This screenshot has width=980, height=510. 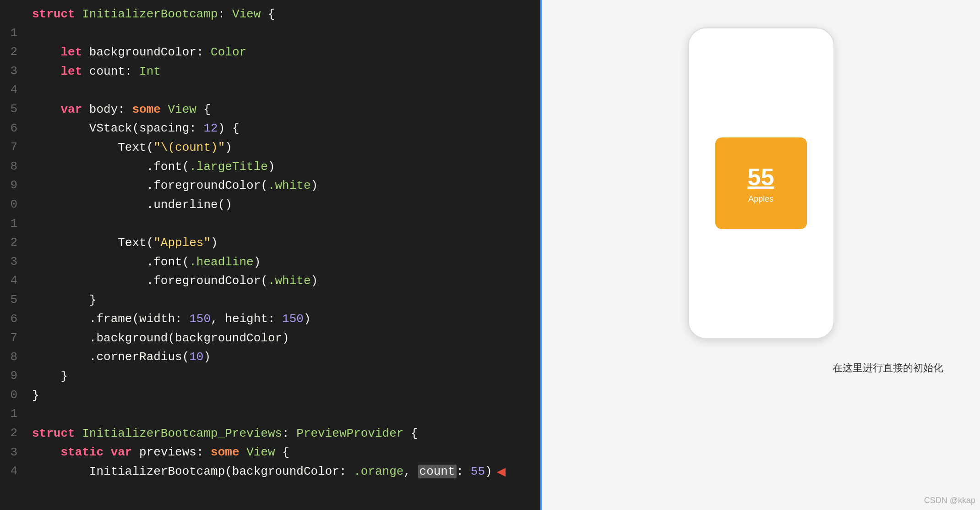 I want to click on code-line-count: InitializerBootcamp(backgroundColor: .or…, so click(x=282, y=472).